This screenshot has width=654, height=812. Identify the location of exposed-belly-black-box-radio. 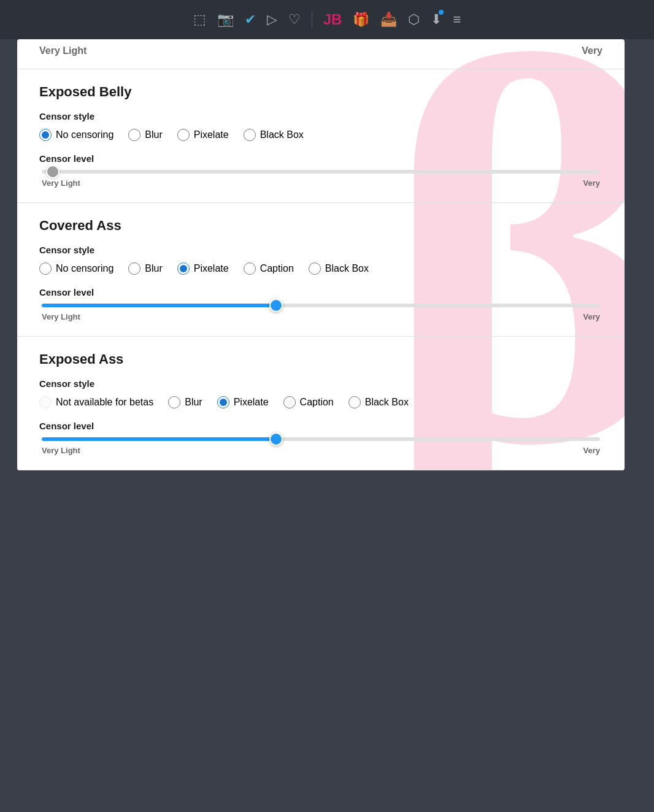
(250, 135).